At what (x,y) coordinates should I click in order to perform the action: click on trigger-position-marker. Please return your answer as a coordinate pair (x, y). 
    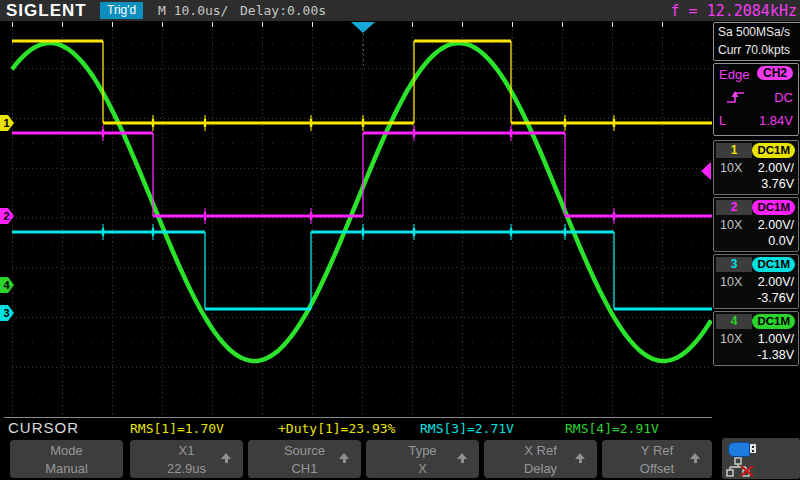
    Looking at the image, I should click on (363, 28).